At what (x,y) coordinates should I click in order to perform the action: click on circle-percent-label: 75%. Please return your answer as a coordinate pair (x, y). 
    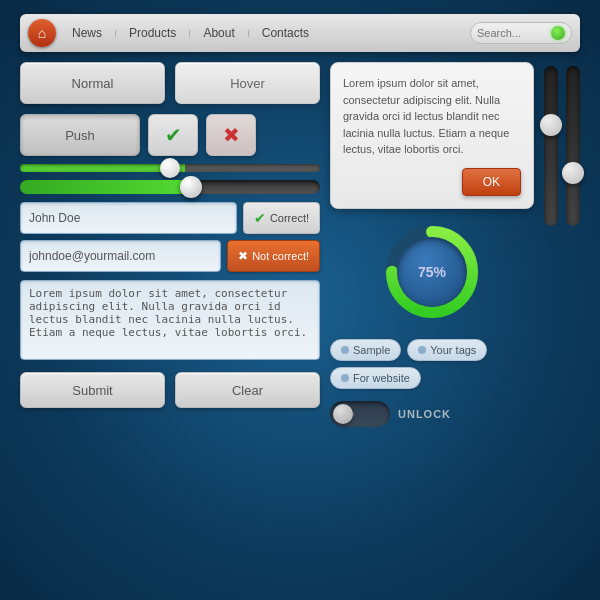
    Looking at the image, I should click on (432, 272).